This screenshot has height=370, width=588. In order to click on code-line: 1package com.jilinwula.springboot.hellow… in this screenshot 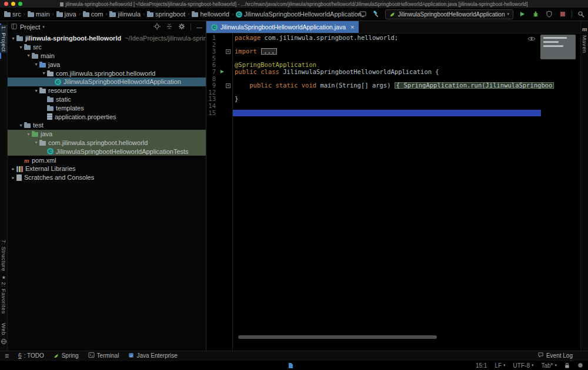, I will do `click(393, 38)`.